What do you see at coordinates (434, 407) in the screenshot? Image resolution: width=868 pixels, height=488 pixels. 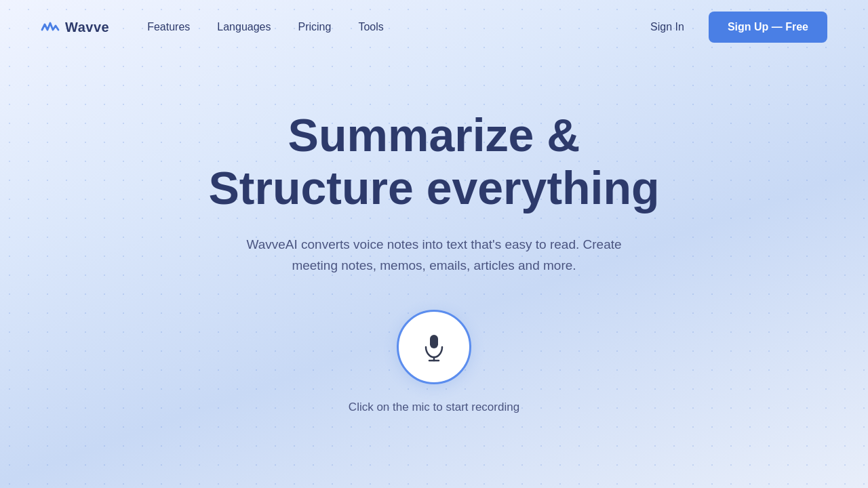 I see `mic-hint: Click on the mic to start recording` at bounding box center [434, 407].